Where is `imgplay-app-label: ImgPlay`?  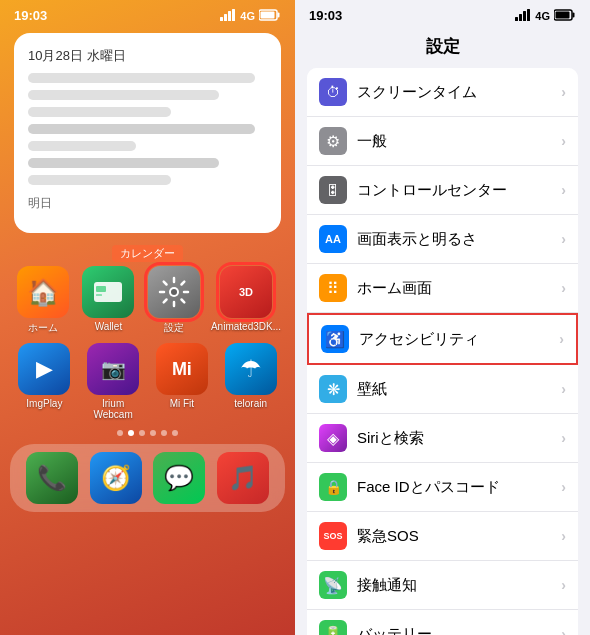 imgplay-app-label: ImgPlay is located at coordinates (44, 404).